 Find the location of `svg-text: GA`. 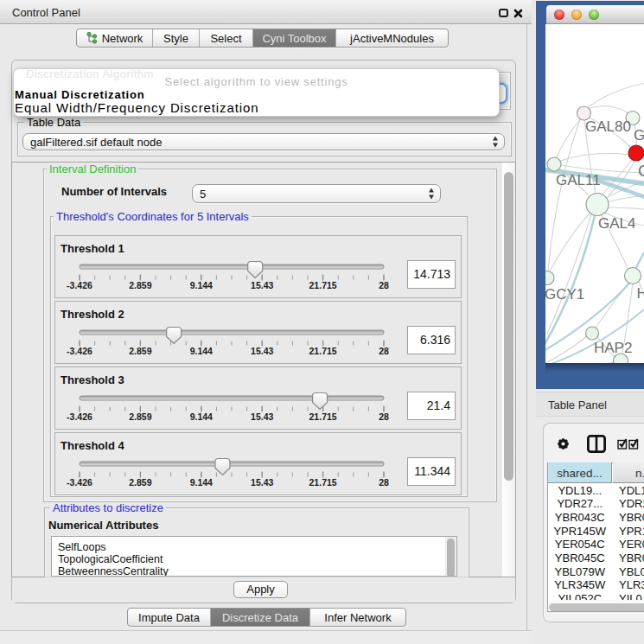

svg-text: GA is located at coordinates (639, 135).